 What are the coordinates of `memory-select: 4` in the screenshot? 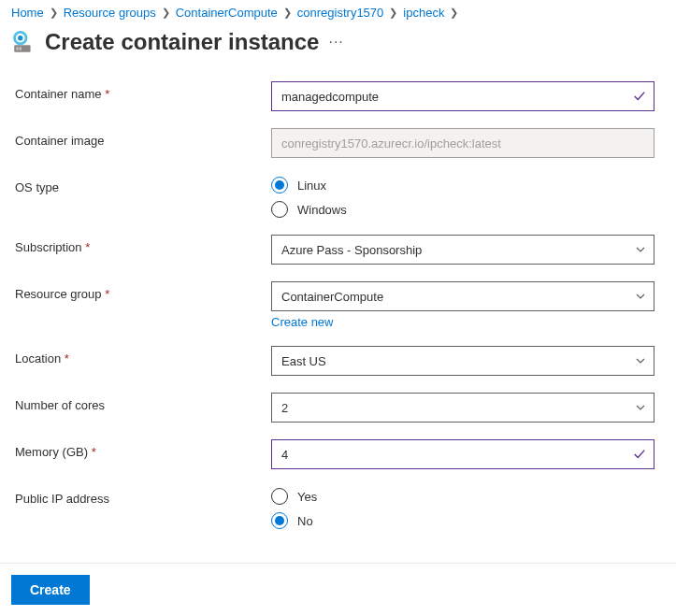 It's located at (463, 454).